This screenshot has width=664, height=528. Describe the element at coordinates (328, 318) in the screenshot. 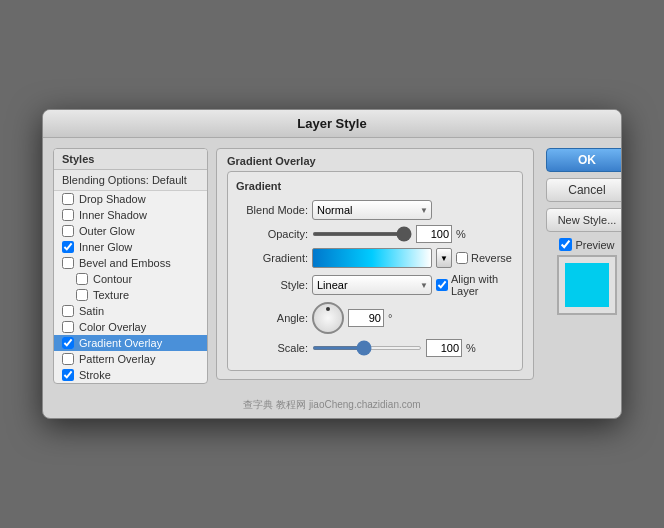

I see `angle-dial` at that location.